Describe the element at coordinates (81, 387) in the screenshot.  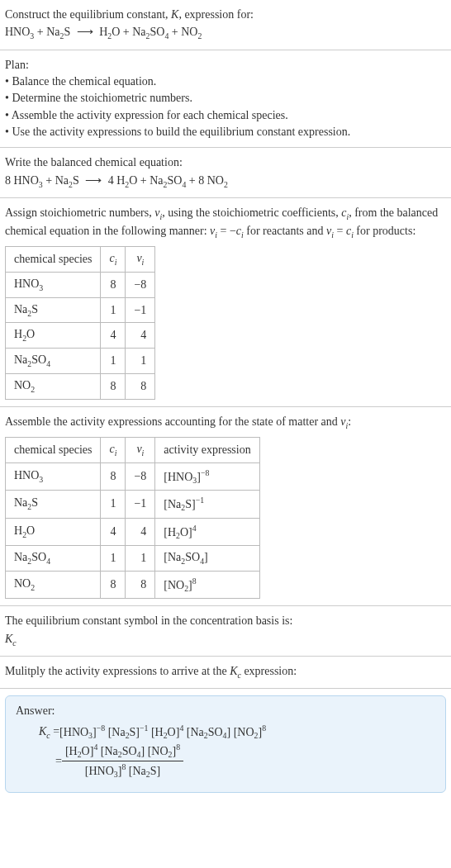
I see `table-row: NO2 8 8` at that location.